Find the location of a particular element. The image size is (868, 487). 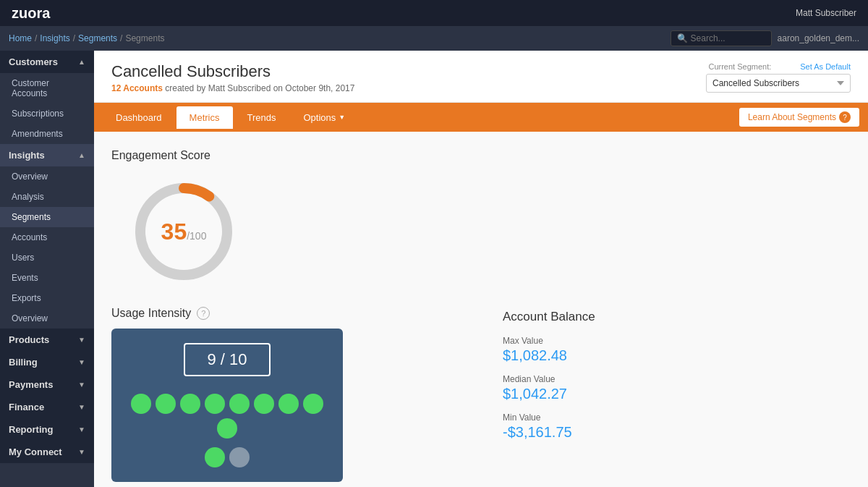

current-segment-row: Current Segment: Set As Default is located at coordinates (780, 67).